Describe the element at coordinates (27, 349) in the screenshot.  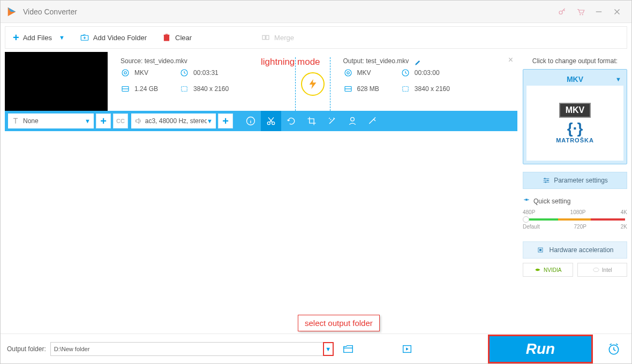
I see `output-folder-label: Output folder:` at that location.